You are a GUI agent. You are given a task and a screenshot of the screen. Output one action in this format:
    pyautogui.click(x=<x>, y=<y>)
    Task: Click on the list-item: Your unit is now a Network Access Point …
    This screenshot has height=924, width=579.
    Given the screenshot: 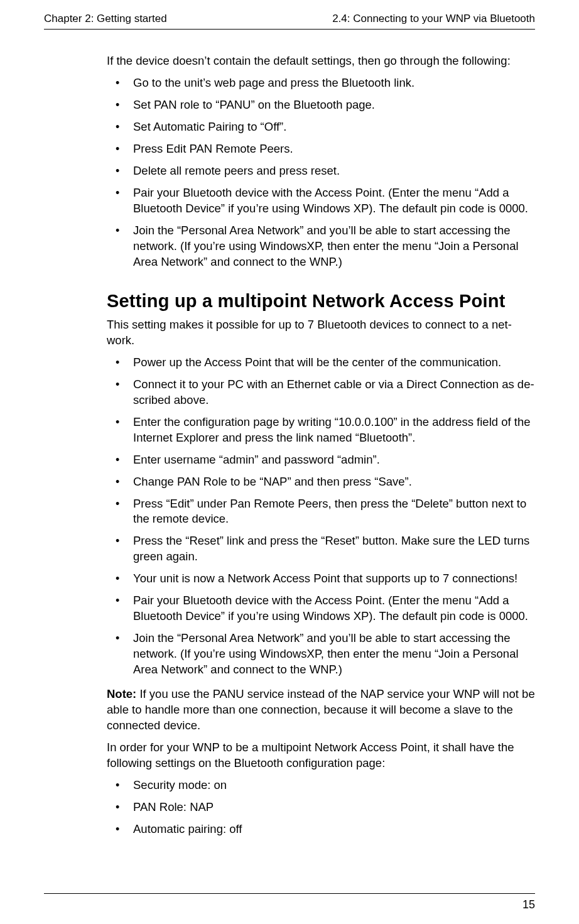 What is the action you would take?
    pyautogui.click(x=321, y=579)
    